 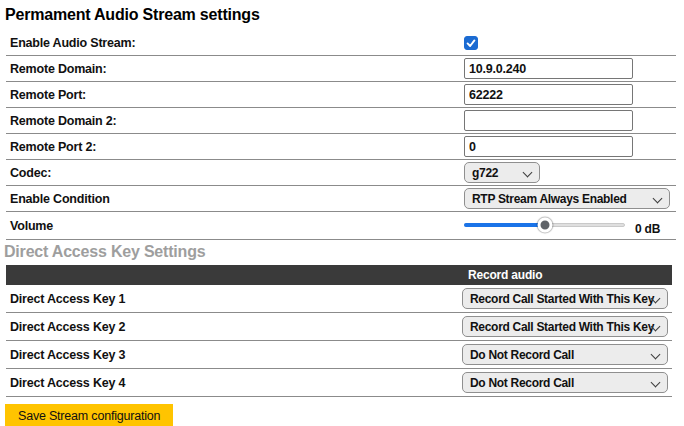 What do you see at coordinates (504, 225) in the screenshot?
I see `volume-slider-fill` at bounding box center [504, 225].